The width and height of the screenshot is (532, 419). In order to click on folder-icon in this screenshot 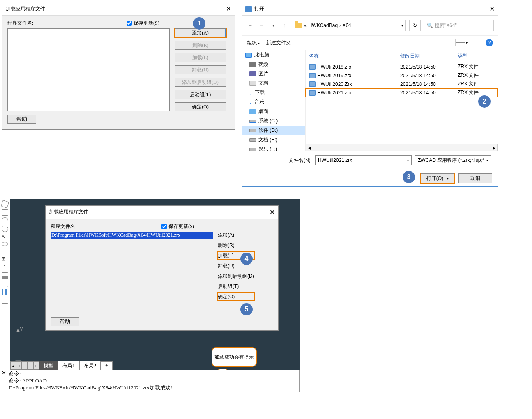, I will do `click(299, 25)`.